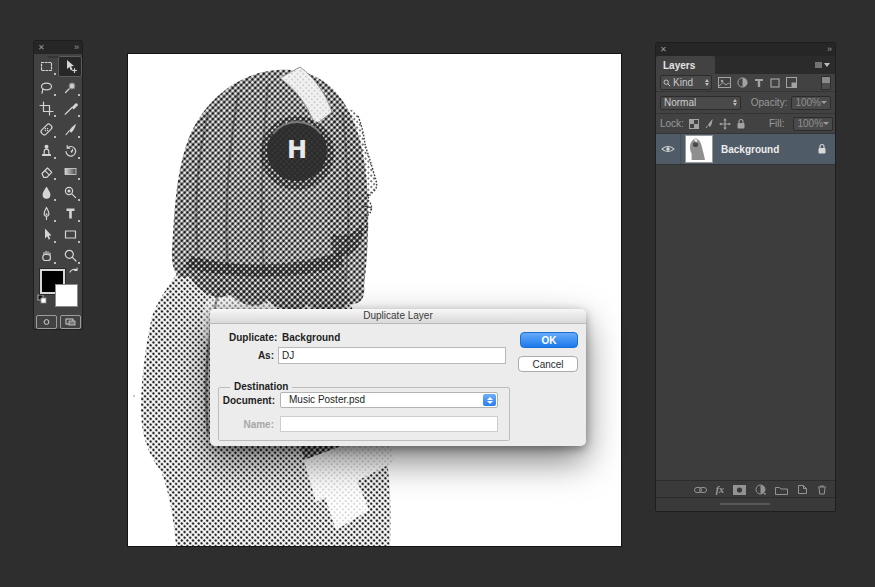  I want to click on link-layers-icon, so click(700, 490).